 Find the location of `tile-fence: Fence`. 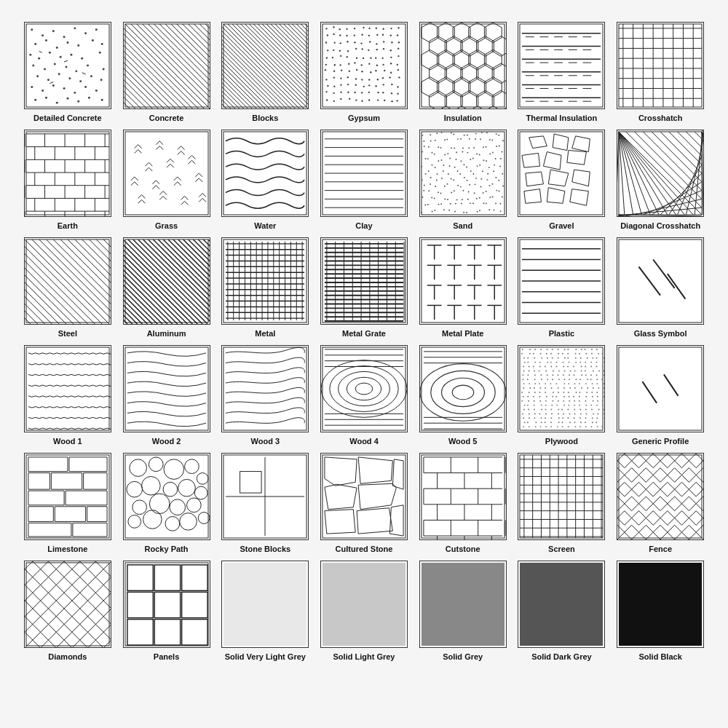

tile-fence: Fence is located at coordinates (660, 503).